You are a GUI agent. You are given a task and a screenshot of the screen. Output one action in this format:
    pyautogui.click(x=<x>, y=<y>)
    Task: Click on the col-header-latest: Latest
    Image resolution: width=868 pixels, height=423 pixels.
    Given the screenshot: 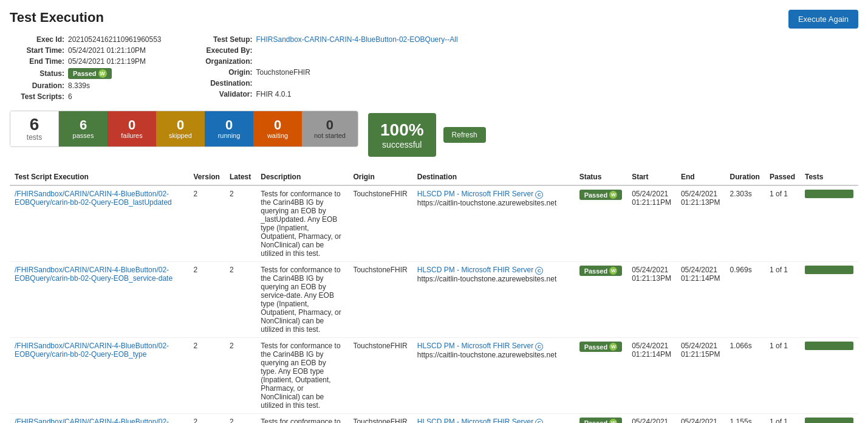 What is the action you would take?
    pyautogui.click(x=241, y=177)
    